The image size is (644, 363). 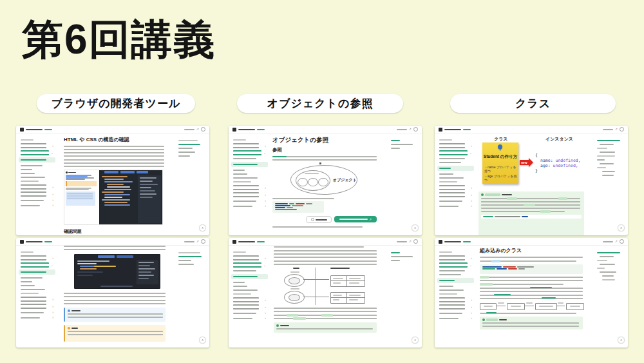 I want to click on section-label-object-reference: オブジェクトの参照, so click(x=320, y=103).